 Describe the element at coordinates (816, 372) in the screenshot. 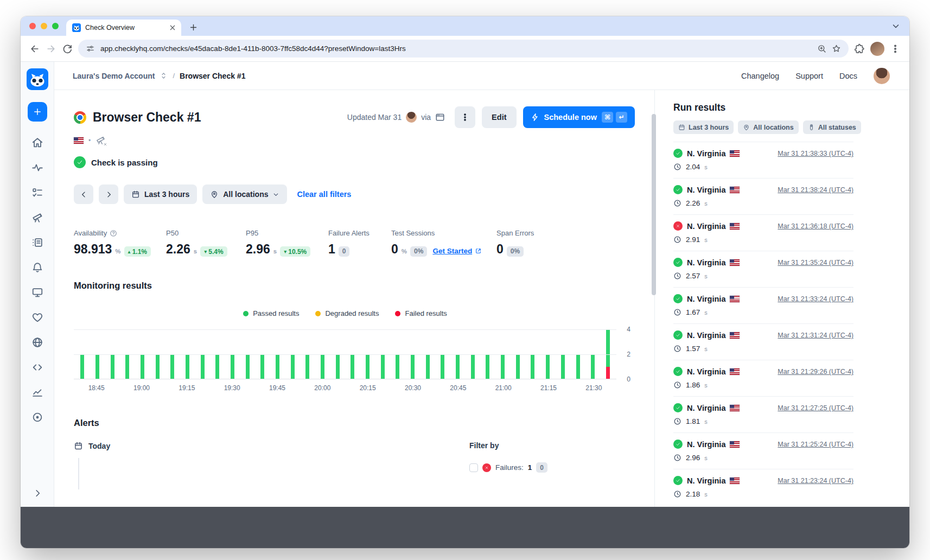

I see `run-timestamp-link: Mar 31 21:29:26 (UTC-4)` at that location.